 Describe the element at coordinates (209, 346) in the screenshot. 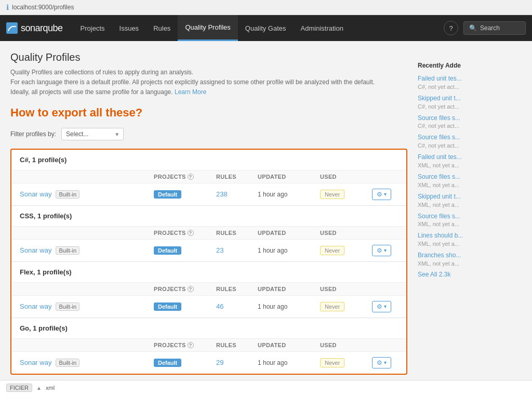

I see `language-group-3: Go, 1 profile(s) Projects ? Rules Update…` at that location.